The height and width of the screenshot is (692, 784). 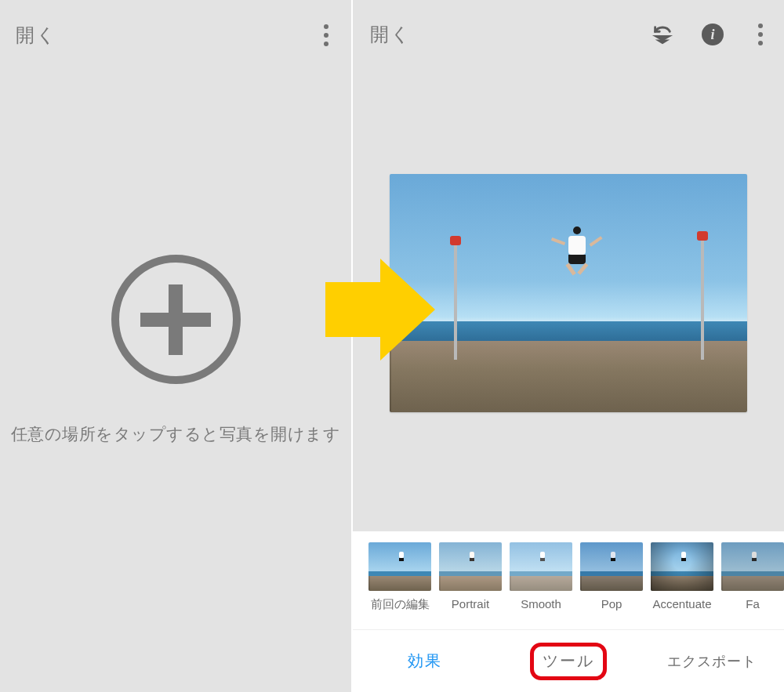 I want to click on nav-tools-label: ツール, so click(x=568, y=661).